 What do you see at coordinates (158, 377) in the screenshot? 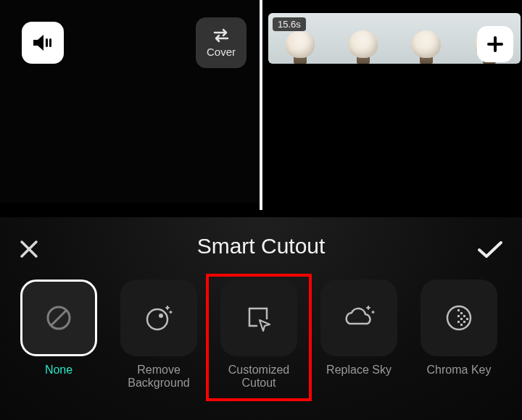
I see `option-label: Remove Background` at bounding box center [158, 377].